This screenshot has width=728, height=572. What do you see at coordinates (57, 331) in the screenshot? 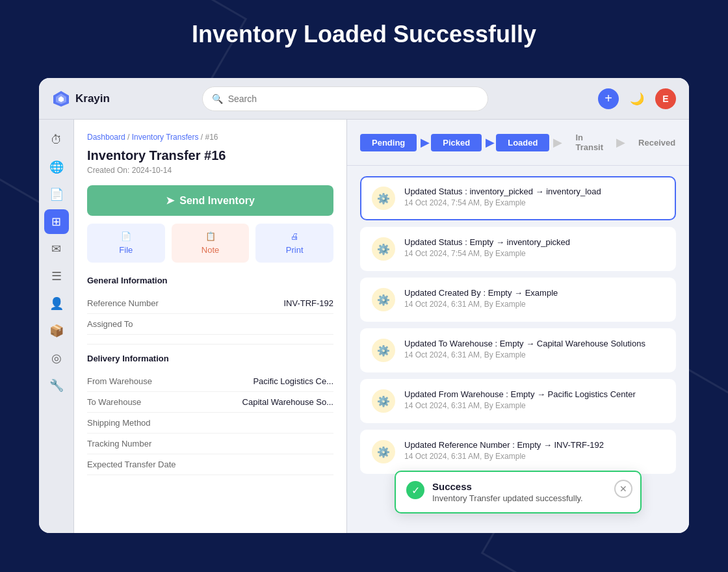
I see `sidebar-item-package: 📦` at bounding box center [57, 331].